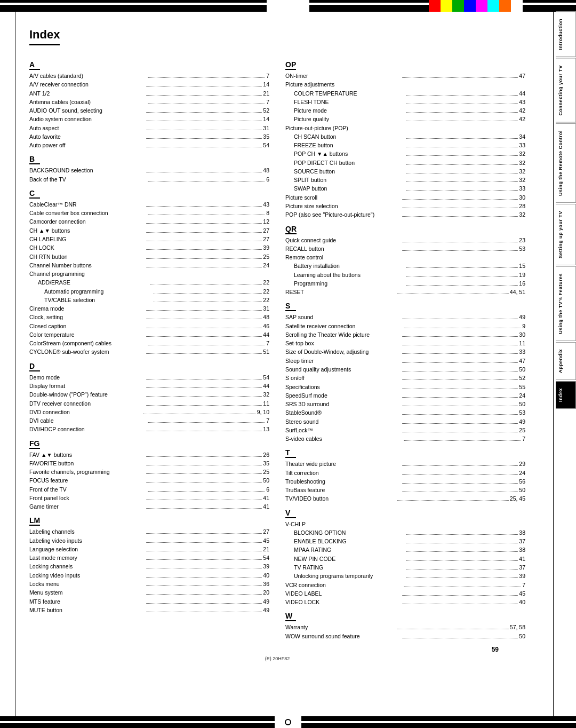 The image size is (576, 728). What do you see at coordinates (350, 283) in the screenshot?
I see `entry-text: Programming` at bounding box center [350, 283].